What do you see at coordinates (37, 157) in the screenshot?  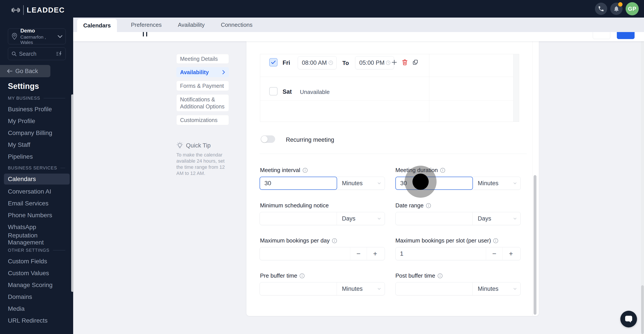 I see `sidebar-item-pipelines: Pipelines` at bounding box center [37, 157].